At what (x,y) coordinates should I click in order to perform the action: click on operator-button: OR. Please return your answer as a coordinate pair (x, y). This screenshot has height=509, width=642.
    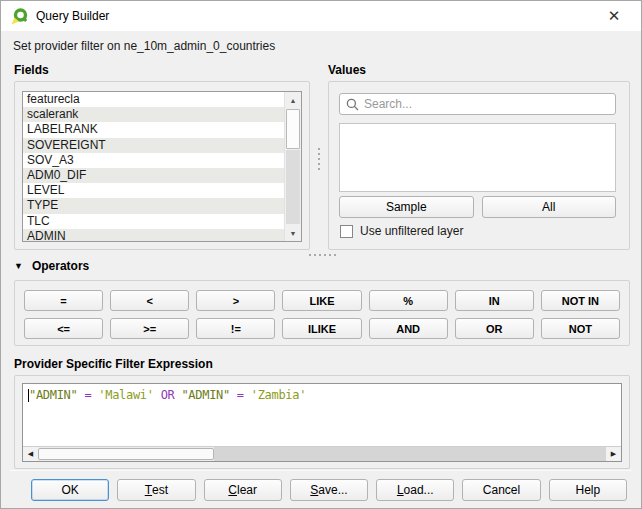
    Looking at the image, I should click on (494, 328).